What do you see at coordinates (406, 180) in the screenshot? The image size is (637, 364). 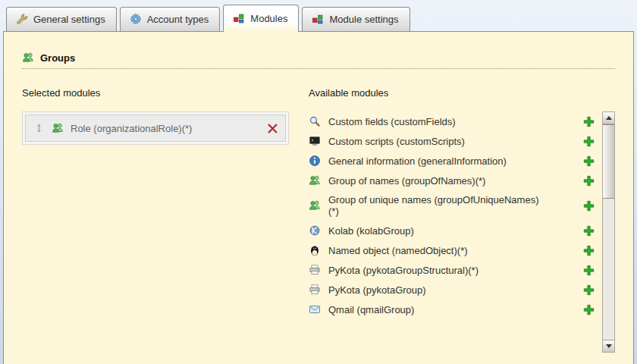 I see `available-module-label: Group of names (groupOfNames)(*)` at bounding box center [406, 180].